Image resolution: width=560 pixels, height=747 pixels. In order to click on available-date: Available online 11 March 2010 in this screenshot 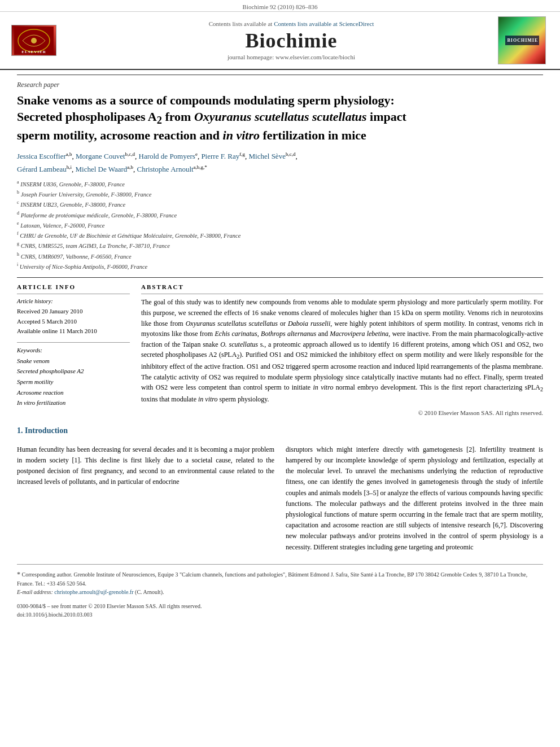, I will do `click(73, 331)`.